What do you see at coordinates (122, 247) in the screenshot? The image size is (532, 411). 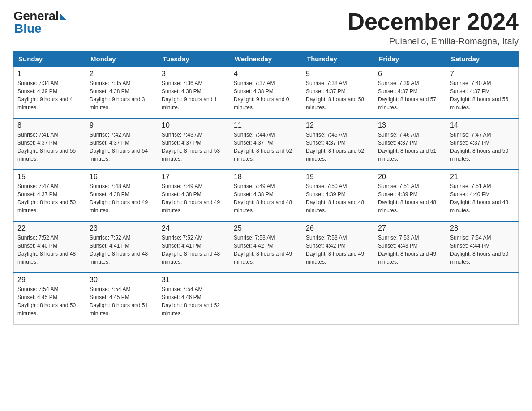 I see `calendar-cell: 23 Sunrise: 7:52 AM Sunset: 4:41 PM Dayl…` at bounding box center [122, 247].